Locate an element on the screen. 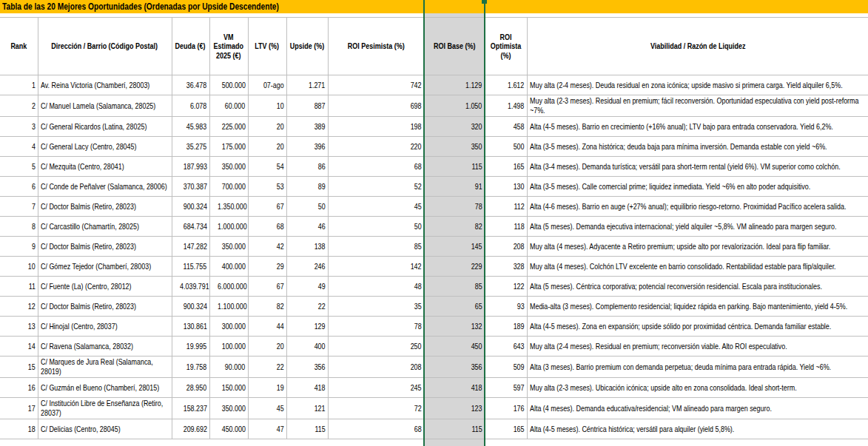 Image resolution: width=868 pixels, height=446 pixels. cell-direccion: C/ Hinojal (Centro, 28037) is located at coordinates (105, 327).